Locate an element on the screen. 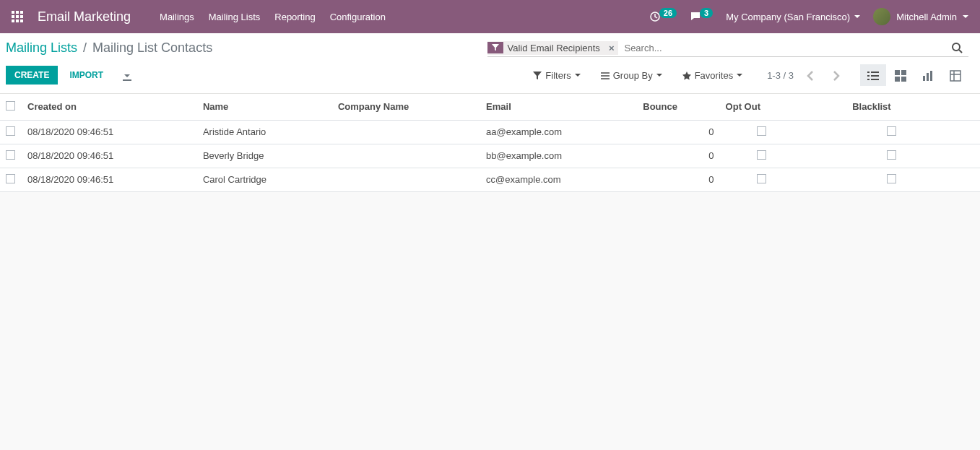 This screenshot has height=450, width=980. pager-value: 1-3 / 3 is located at coordinates (780, 75).